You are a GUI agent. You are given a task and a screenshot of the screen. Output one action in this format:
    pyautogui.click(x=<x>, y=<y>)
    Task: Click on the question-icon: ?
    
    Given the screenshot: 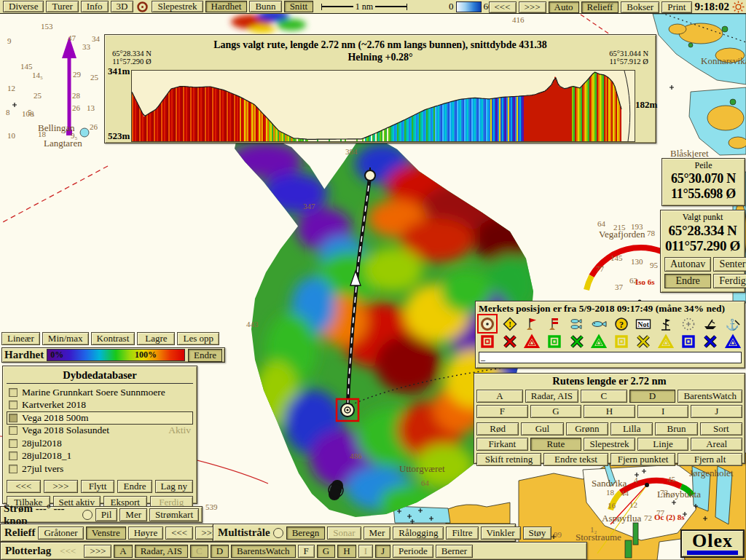 What is the action you would take?
    pyautogui.click(x=621, y=323)
    